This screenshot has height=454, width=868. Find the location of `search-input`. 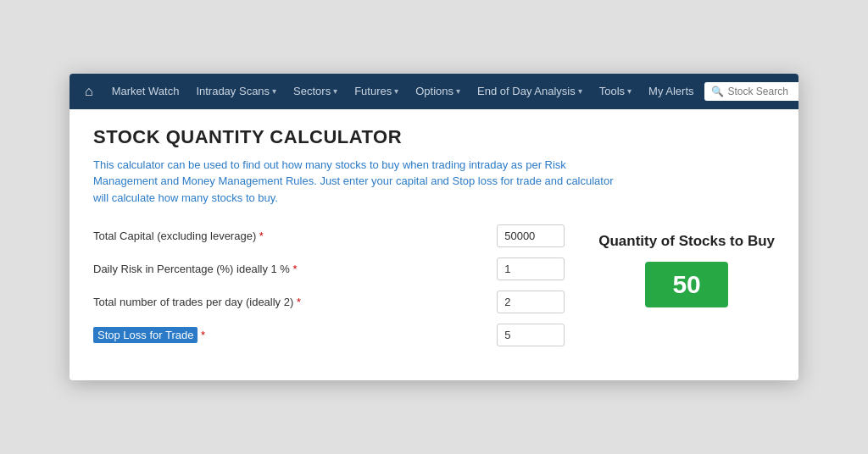

search-input is located at coordinates (763, 91).